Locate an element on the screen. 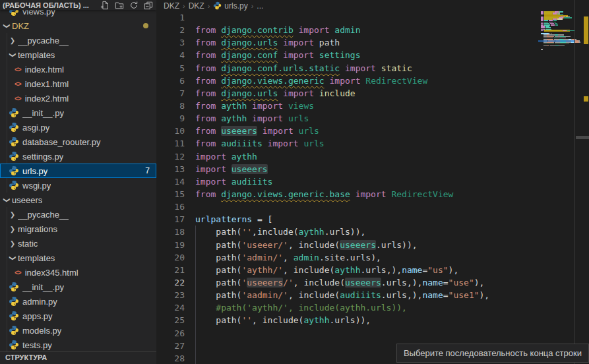  code-line-3: from django.urls import path is located at coordinates (268, 42).